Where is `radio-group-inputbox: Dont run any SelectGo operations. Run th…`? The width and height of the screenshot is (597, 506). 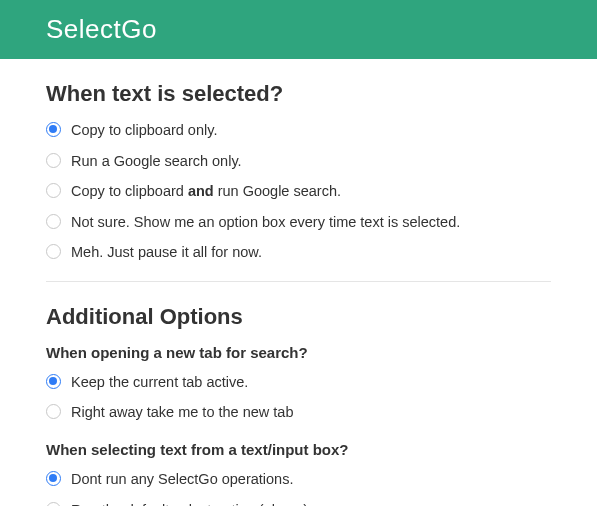
radio-group-inputbox: Dont run any SelectGo operations. Run th… is located at coordinates (298, 488).